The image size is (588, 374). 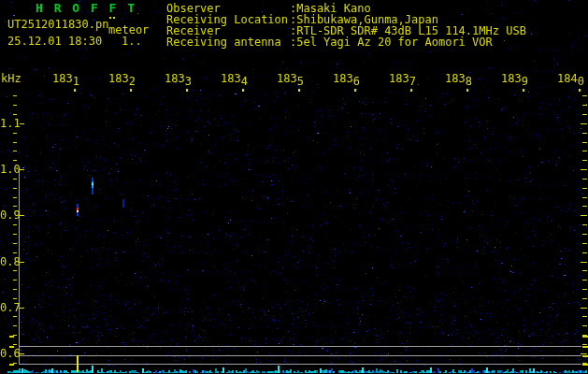 What do you see at coordinates (65, 79) in the screenshot?
I see `time-axis-label: 1831` at bounding box center [65, 79].